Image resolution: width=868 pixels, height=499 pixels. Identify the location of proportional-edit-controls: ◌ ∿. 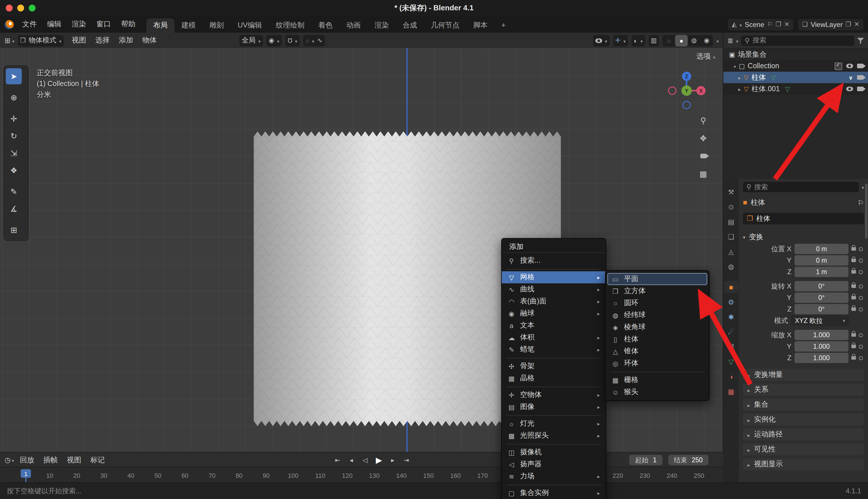
(314, 40).